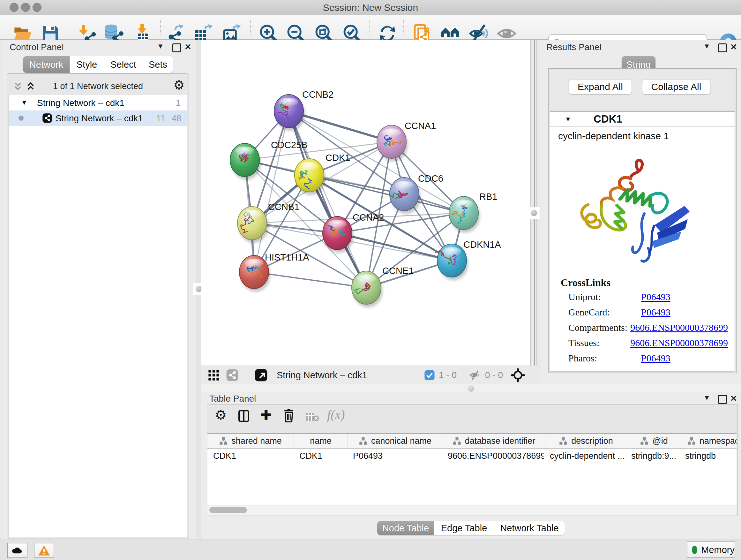 This screenshot has width=741, height=560. I want to click on right-splitter-handle, so click(534, 213).